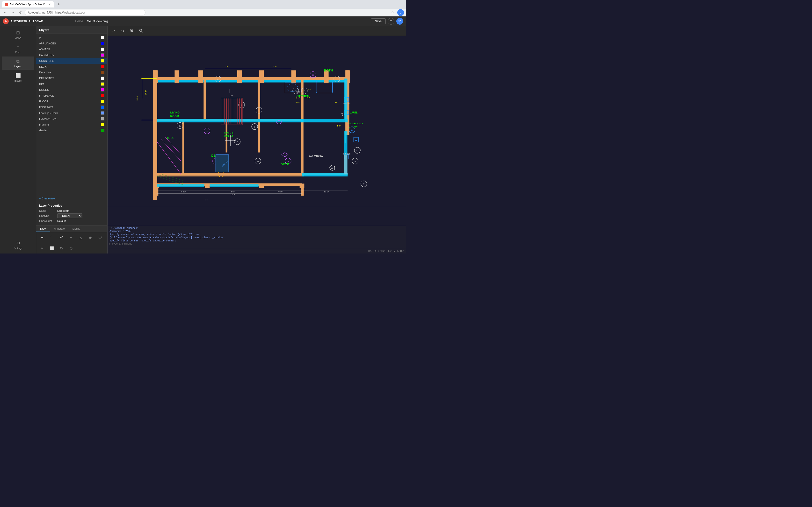 The image size is (812, 507). I want to click on svg-text: SINGLE, so click(347, 154).